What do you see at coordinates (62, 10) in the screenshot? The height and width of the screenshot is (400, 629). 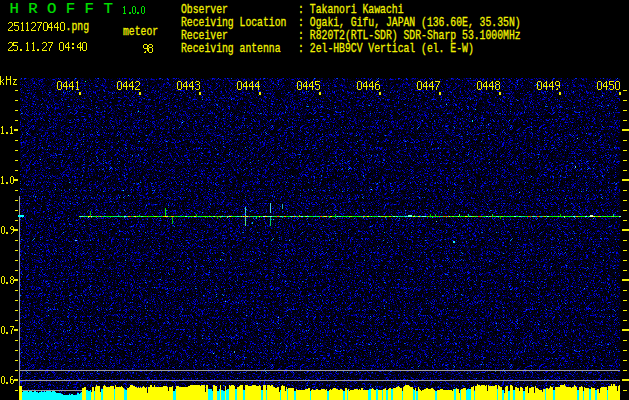 I see `svg-text: H R O F F T` at bounding box center [62, 10].